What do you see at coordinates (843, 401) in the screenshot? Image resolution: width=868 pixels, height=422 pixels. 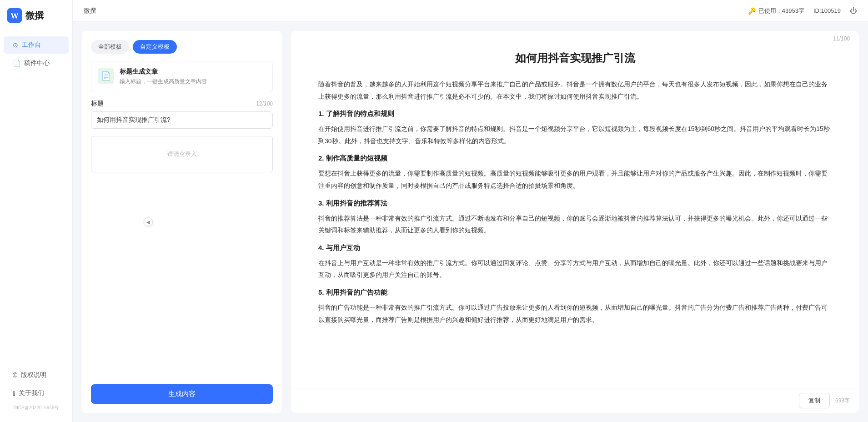 I see `word-count: 693字` at bounding box center [843, 401].